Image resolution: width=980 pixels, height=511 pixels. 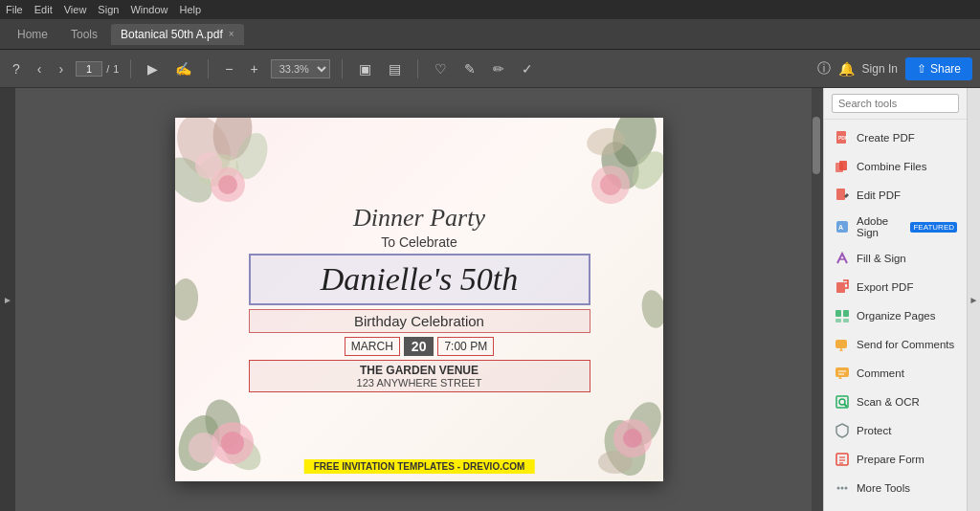 I want to click on tab-close-button: ×, so click(x=232, y=34).